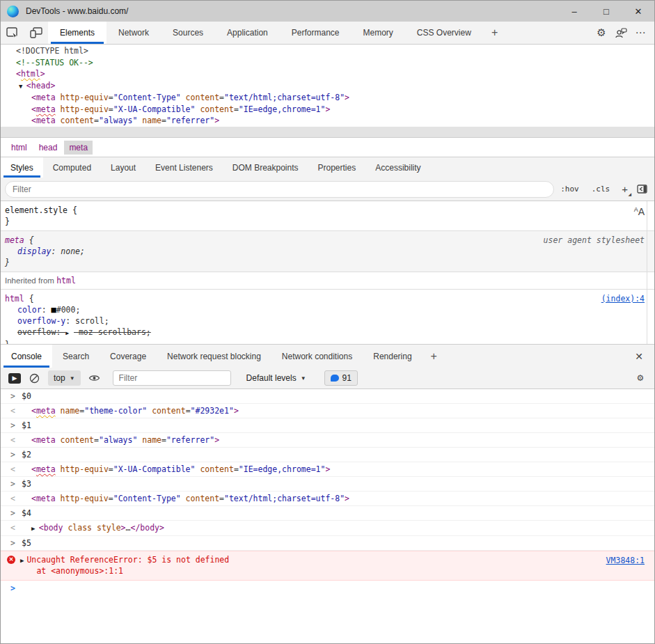 The image size is (655, 644). I want to click on minimize-button: –, so click(574, 11).